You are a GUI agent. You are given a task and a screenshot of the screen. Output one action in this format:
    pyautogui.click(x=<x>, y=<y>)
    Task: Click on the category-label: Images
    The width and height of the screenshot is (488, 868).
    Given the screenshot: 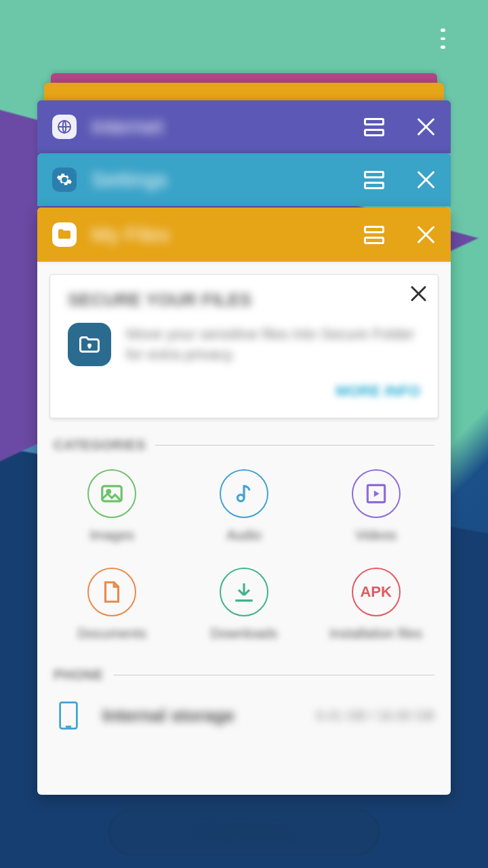 What is the action you would take?
    pyautogui.click(x=113, y=536)
    